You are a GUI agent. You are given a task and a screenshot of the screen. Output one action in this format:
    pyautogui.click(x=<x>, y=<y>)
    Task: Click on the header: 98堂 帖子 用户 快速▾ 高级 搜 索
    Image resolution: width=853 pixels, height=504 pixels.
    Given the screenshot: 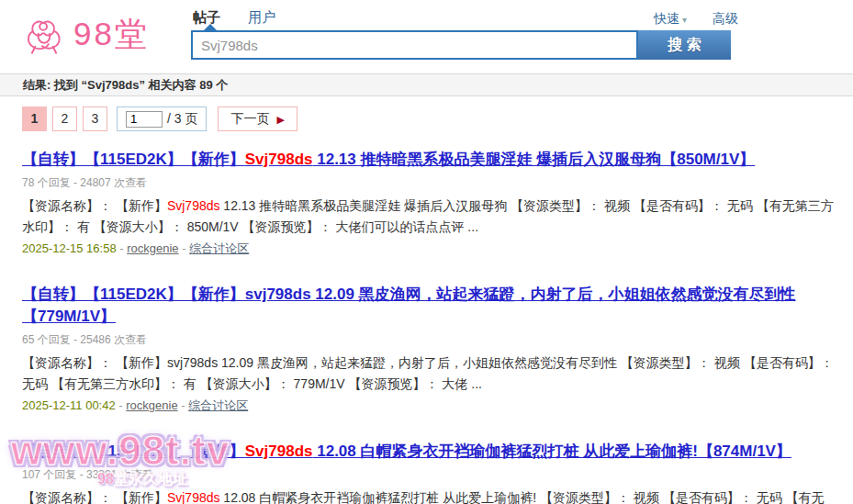 What is the action you would take?
    pyautogui.click(x=426, y=37)
    